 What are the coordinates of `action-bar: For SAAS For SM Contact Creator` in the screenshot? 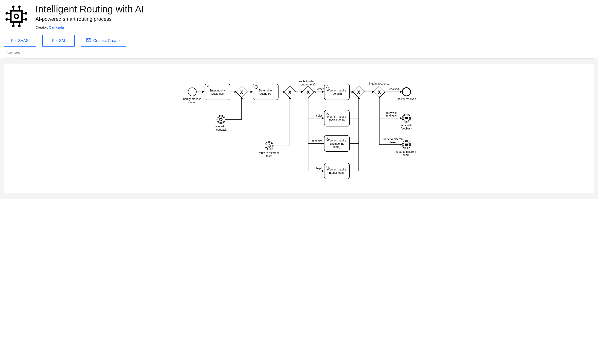 It's located at (299, 41).